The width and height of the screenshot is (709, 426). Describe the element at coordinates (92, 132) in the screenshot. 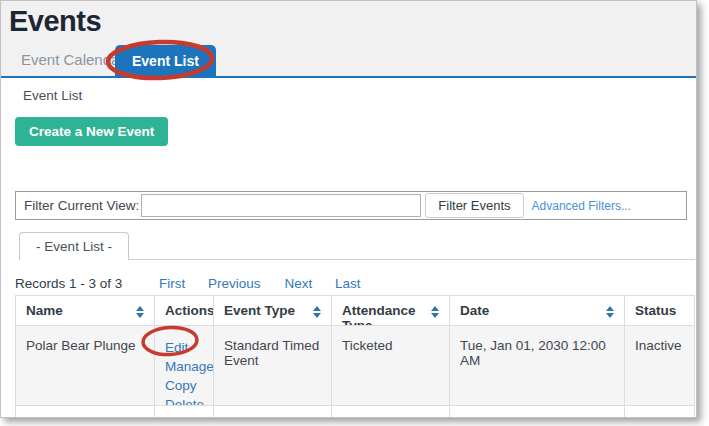

I see `create-new-event-button: Create a New Event` at that location.